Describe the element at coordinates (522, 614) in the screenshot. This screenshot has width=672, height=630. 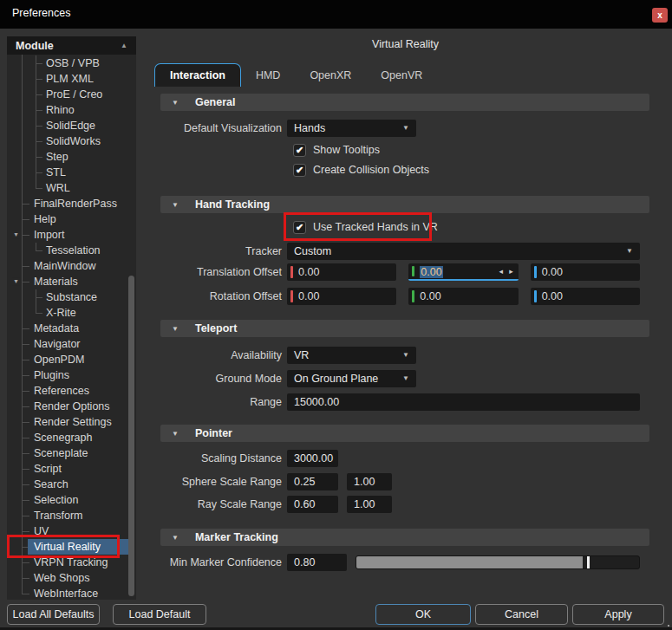
I see `cancel-button: Cancel` at that location.